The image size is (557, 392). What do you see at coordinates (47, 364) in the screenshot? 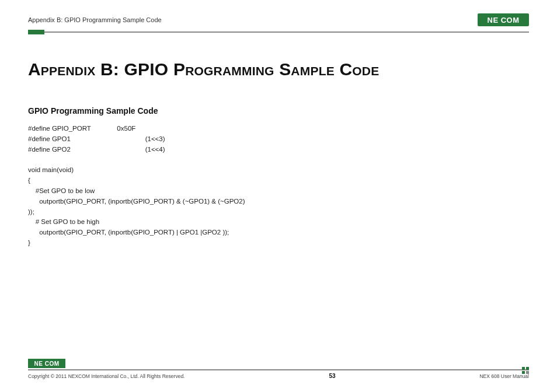
I see `footer-brand-logo-text: NE COM` at bounding box center [47, 364].